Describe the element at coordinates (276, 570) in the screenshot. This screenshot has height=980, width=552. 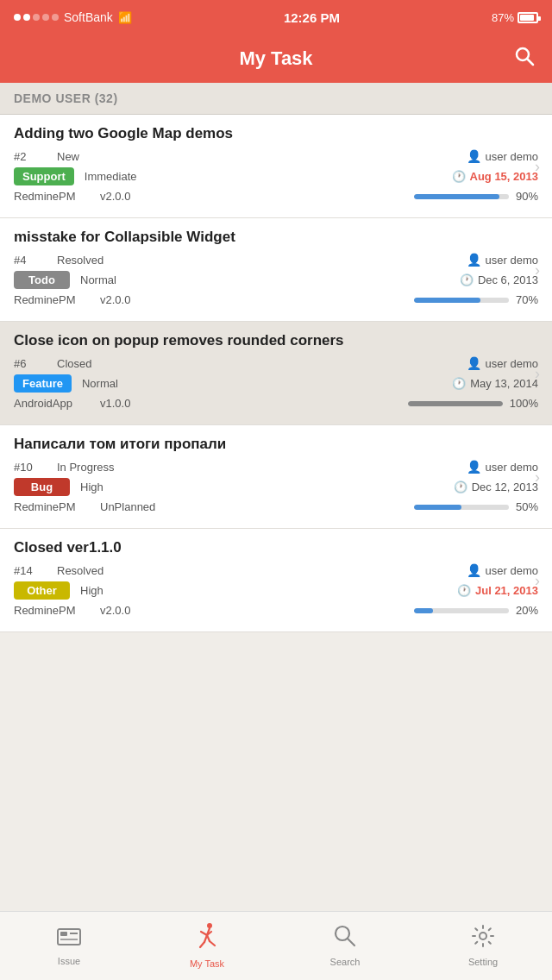
I see `task-row-5a: #14 Resolved 👤 user demo` at that location.